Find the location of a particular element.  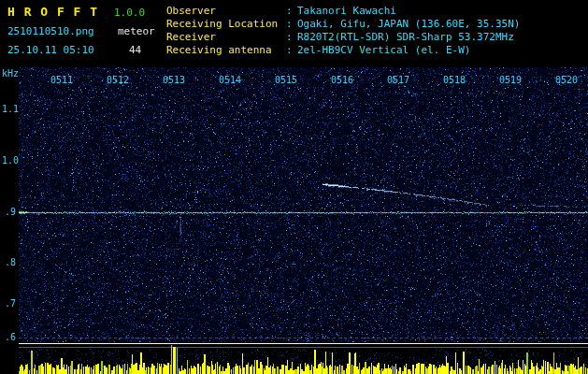

freq-tick-p6: .6 is located at coordinates (10, 337).